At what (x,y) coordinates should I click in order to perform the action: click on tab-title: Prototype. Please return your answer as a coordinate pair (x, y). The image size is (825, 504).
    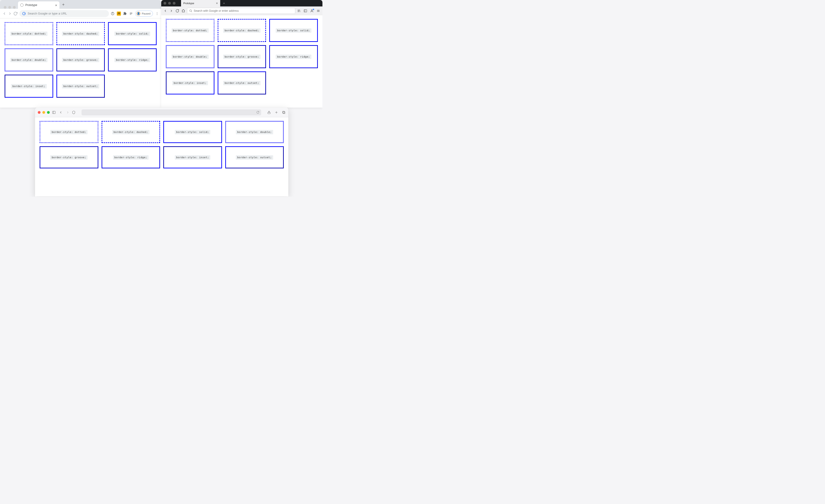
    Looking at the image, I should click on (31, 5).